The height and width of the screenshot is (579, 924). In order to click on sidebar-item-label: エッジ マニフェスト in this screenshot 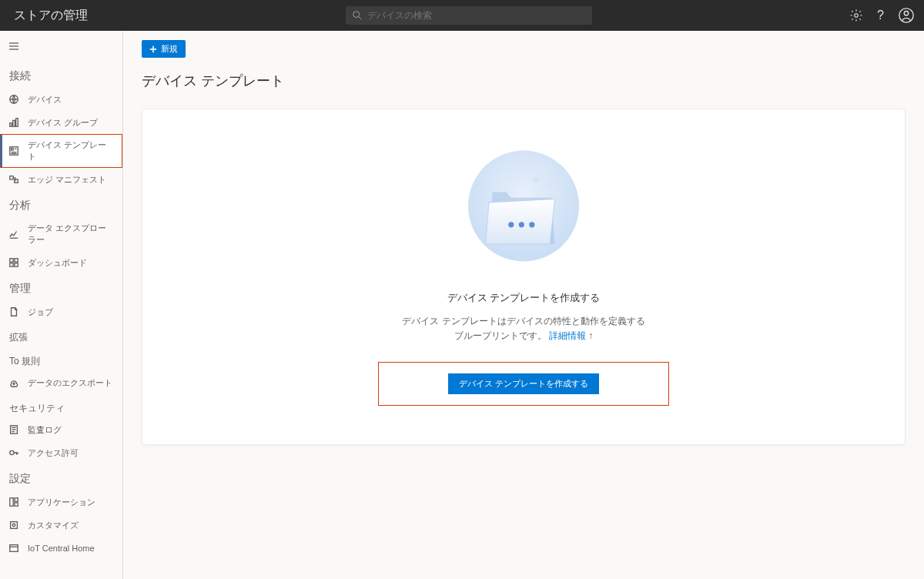, I will do `click(67, 180)`.